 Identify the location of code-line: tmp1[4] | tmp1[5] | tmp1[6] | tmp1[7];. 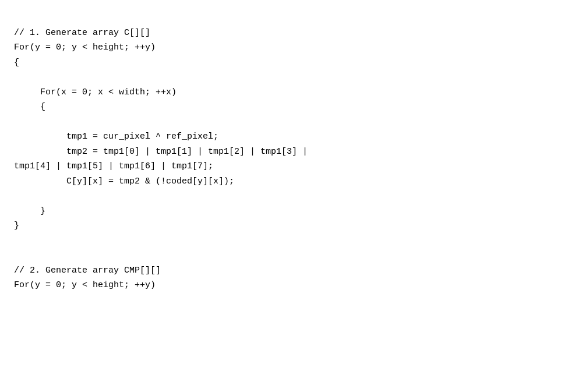
(291, 167).